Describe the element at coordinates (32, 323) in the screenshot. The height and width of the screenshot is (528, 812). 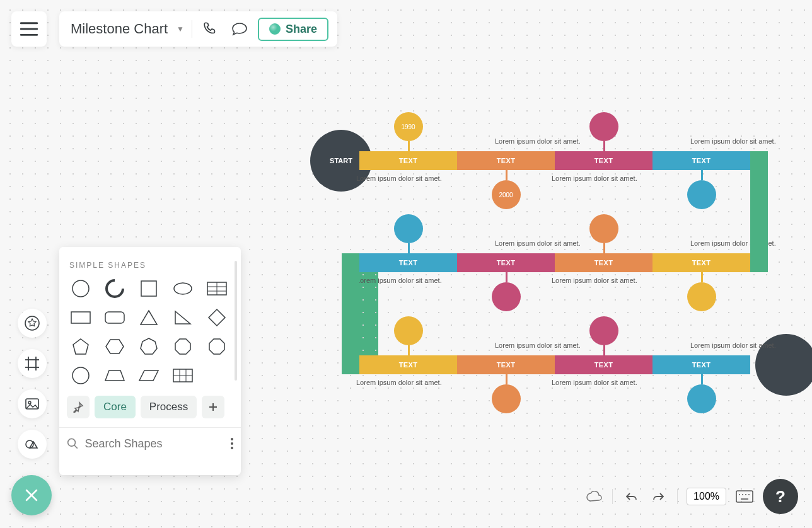
I see `favorites-tool` at that location.